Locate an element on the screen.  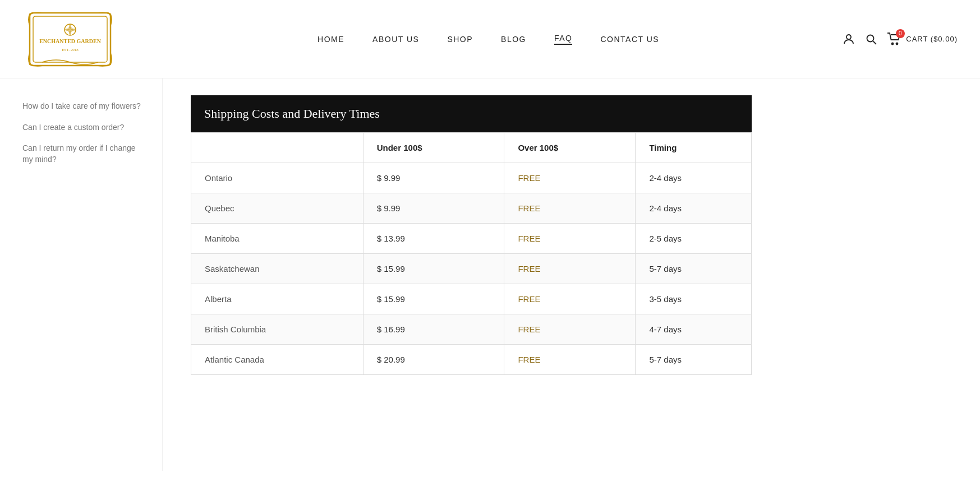
province-cell: British Columbia is located at coordinates (277, 330).